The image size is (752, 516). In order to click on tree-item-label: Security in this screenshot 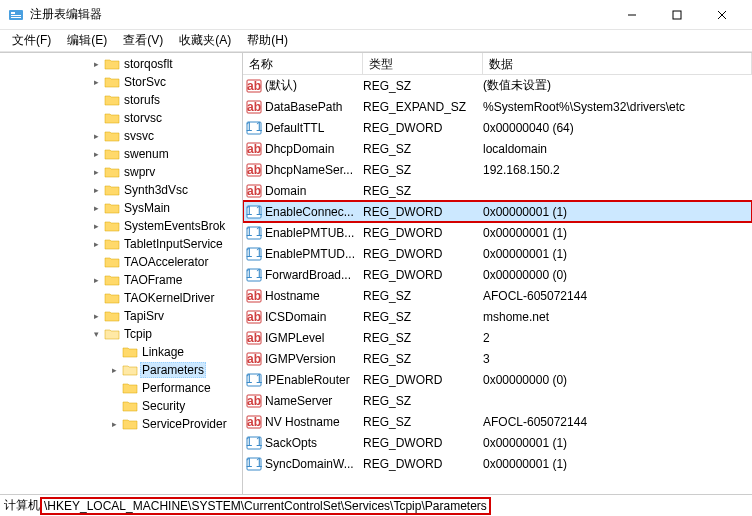, I will do `click(164, 406)`.